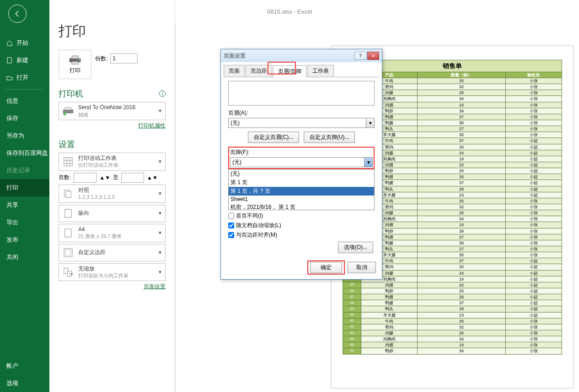 The height and width of the screenshot is (392, 579). I want to click on sidebar-item: 关闭, so click(25, 257).